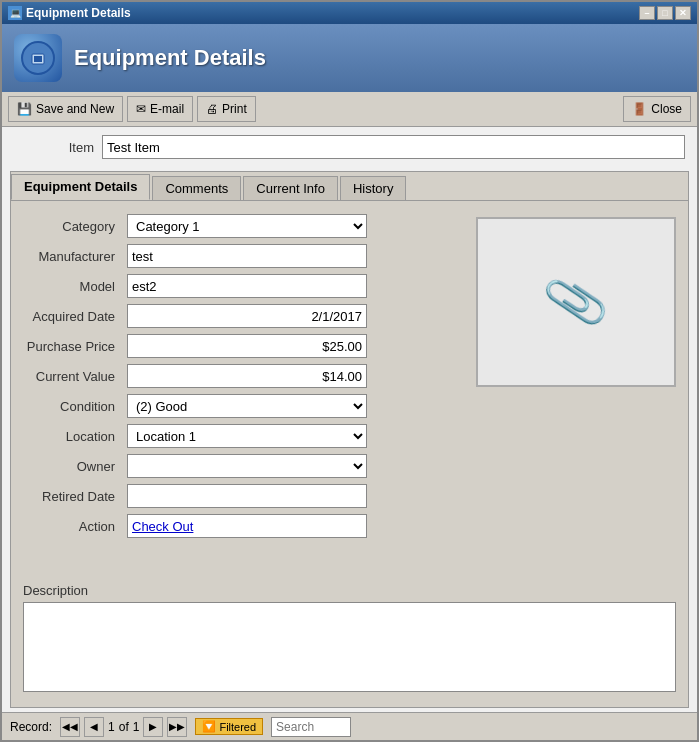 The height and width of the screenshot is (742, 699). What do you see at coordinates (162, 526) in the screenshot?
I see `checkout-link-text: Check Out` at bounding box center [162, 526].